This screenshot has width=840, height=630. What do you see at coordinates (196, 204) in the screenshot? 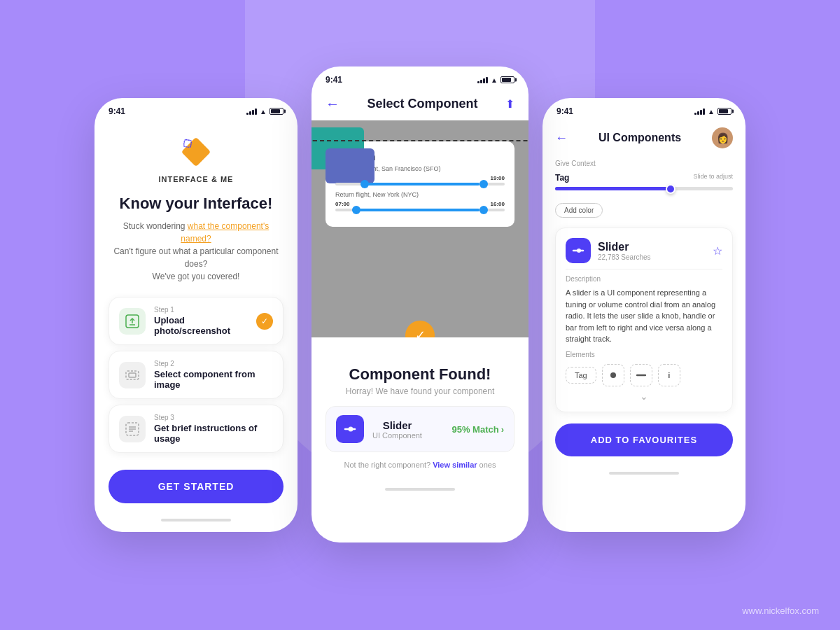
I see `hero-title: Know your Interface!` at bounding box center [196, 204].